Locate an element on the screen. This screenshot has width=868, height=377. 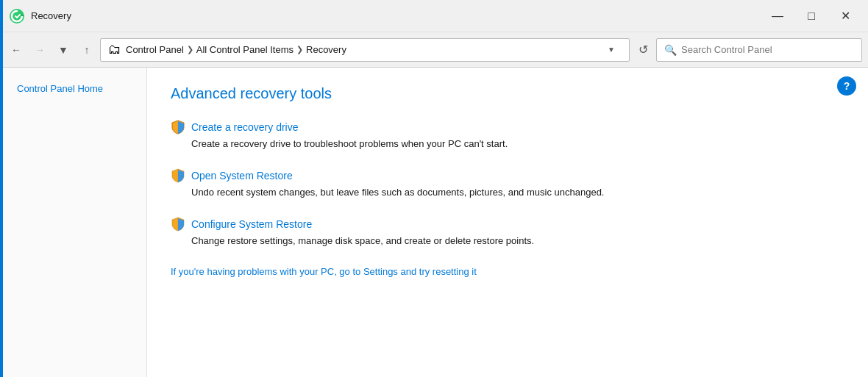
minimize-button: — is located at coordinates (778, 16).